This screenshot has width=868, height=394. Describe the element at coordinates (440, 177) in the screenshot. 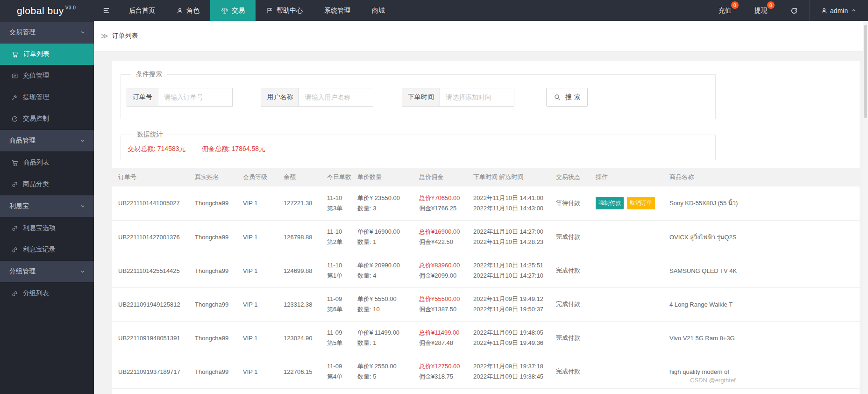

I see `column-header: 总价佣金` at that location.